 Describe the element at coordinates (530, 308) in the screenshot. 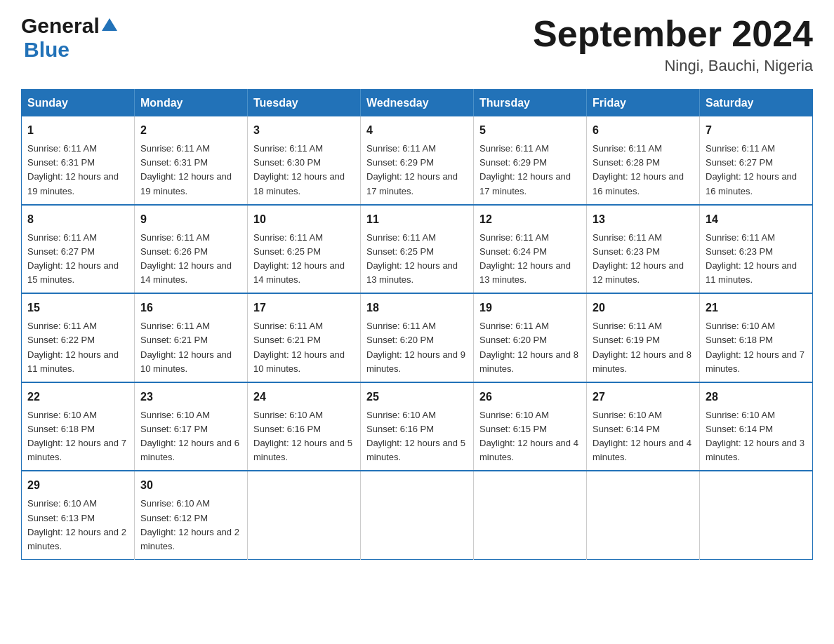

I see `day-number: 19` at that location.